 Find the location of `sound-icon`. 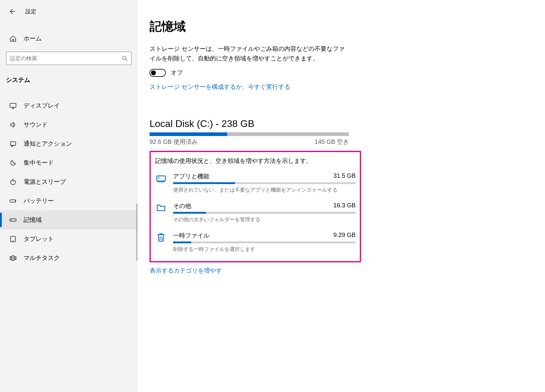

sound-icon is located at coordinates (13, 125).